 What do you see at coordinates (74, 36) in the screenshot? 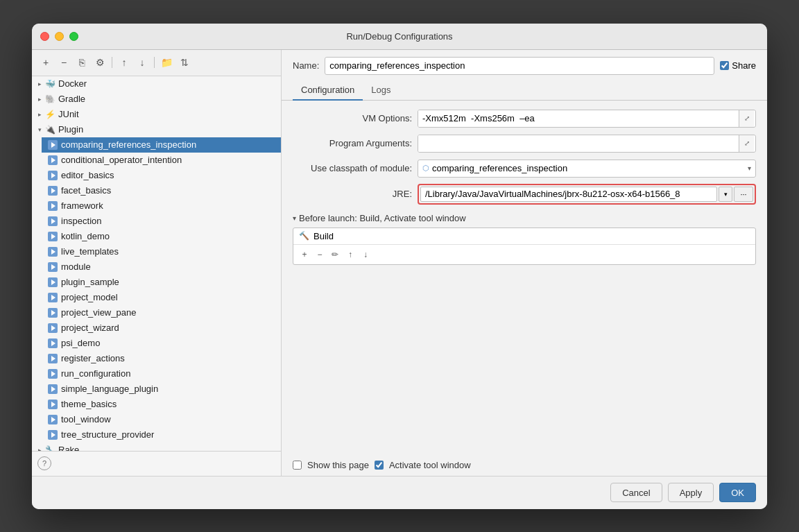
I see `maximize-button` at bounding box center [74, 36].